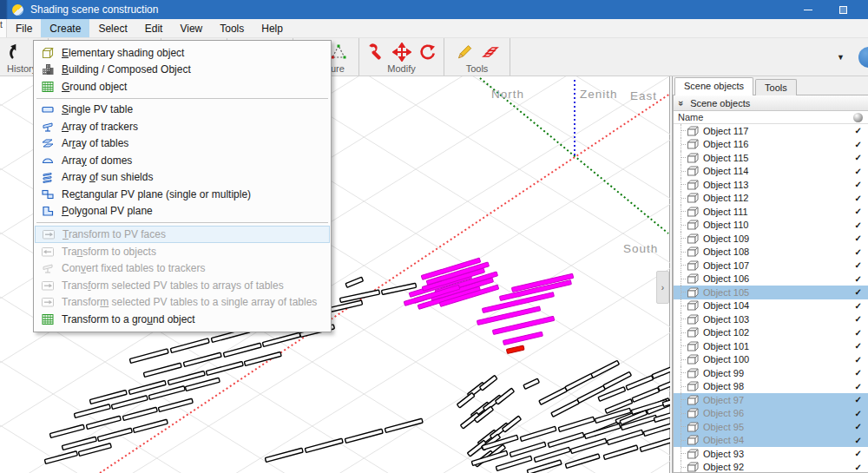 The width and height of the screenshot is (868, 473). I want to click on object-row-object-105: Object 105✓, so click(771, 292).